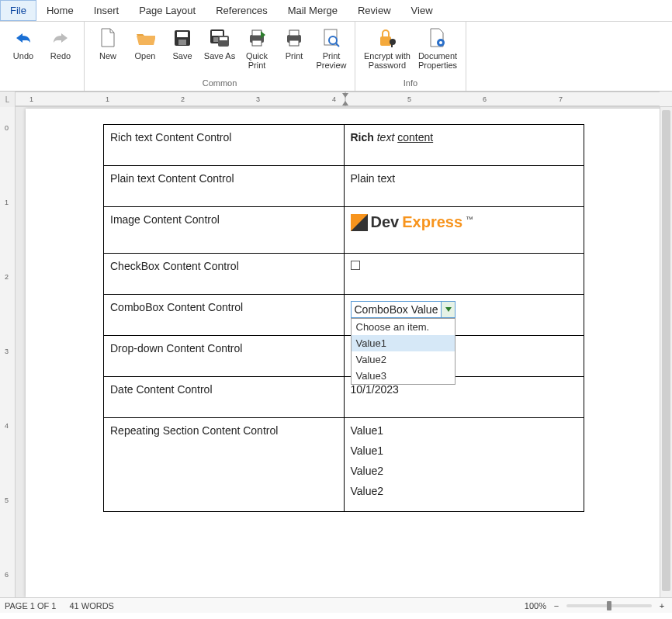 The image size is (672, 619). I want to click on save-button: Save, so click(182, 51).